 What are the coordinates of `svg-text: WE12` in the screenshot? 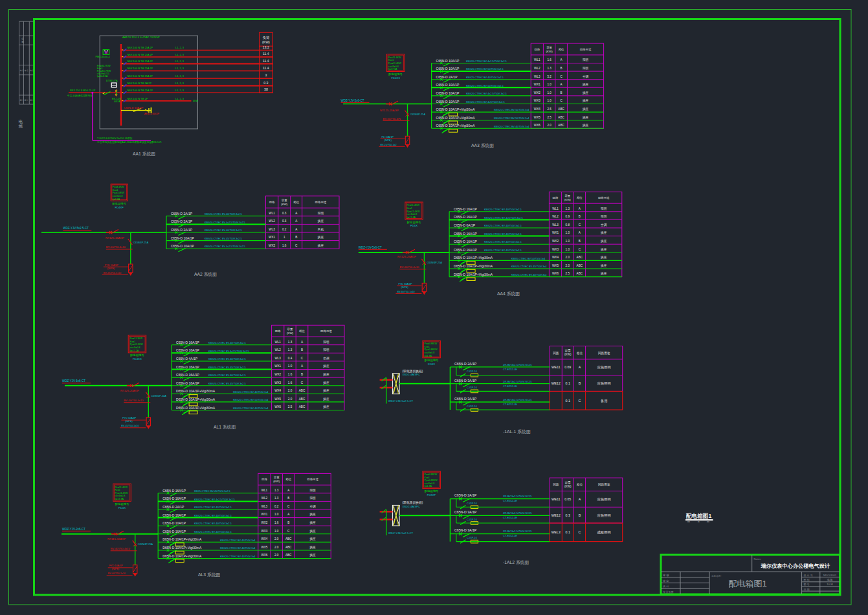 It's located at (556, 383).